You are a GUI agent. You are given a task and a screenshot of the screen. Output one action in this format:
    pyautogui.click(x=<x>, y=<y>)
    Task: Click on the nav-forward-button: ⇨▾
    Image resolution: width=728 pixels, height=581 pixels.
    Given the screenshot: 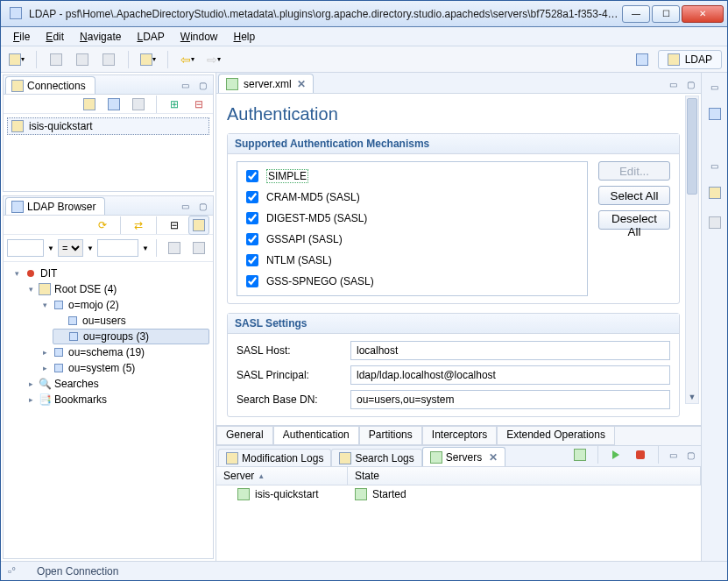 What is the action you would take?
    pyautogui.click(x=214, y=60)
    